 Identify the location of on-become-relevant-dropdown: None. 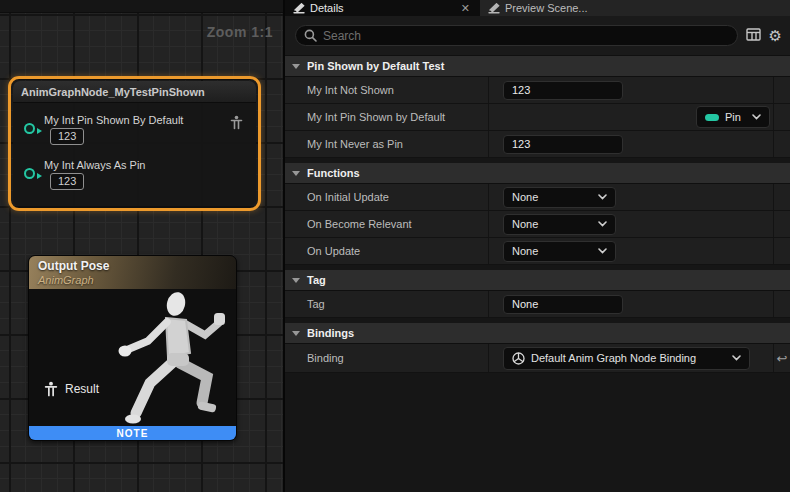
(560, 224).